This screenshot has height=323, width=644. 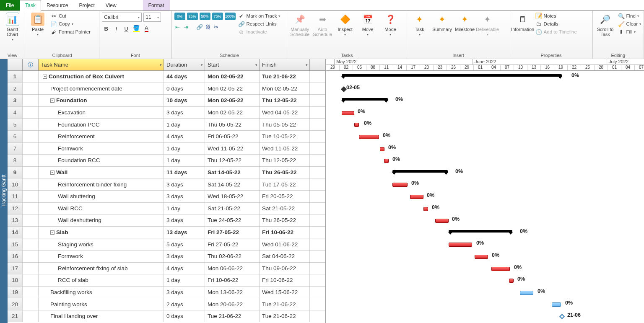 What do you see at coordinates (285, 209) in the screenshot?
I see `cell-finish: Sat 21-05-22` at bounding box center [285, 209].